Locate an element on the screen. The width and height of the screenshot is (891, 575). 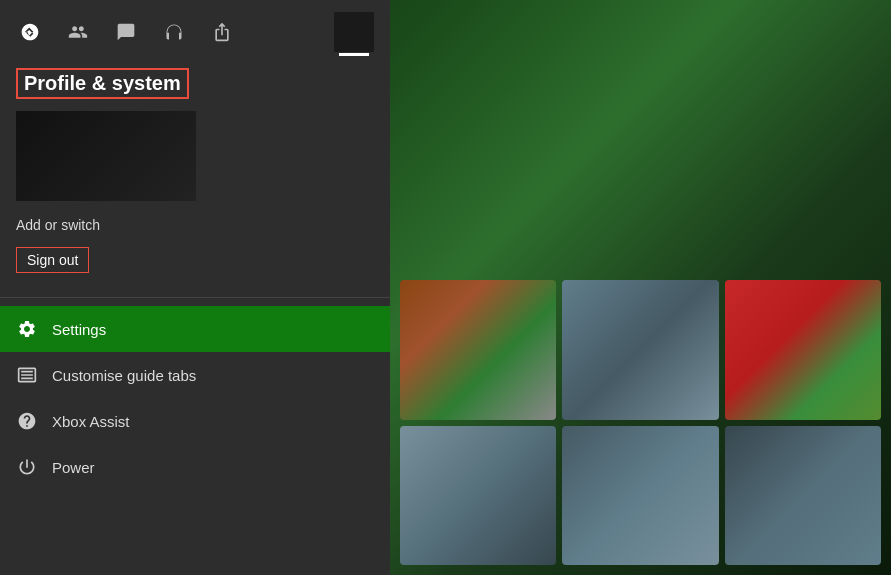
xbox-home-icon is located at coordinates (30, 32).